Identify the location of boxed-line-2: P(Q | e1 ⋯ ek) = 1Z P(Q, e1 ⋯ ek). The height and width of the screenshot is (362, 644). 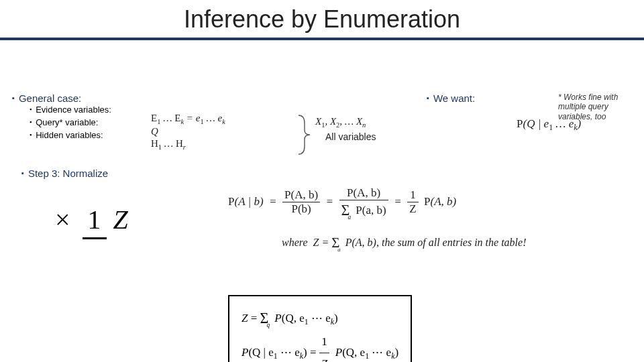
(320, 347).